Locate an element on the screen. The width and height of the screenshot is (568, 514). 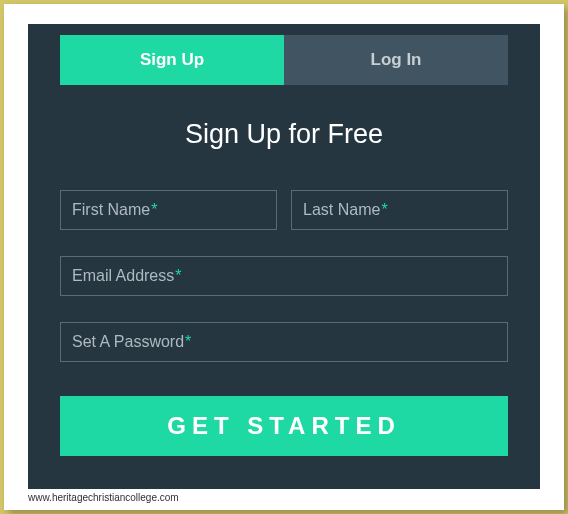
password-input is located at coordinates (284, 342).